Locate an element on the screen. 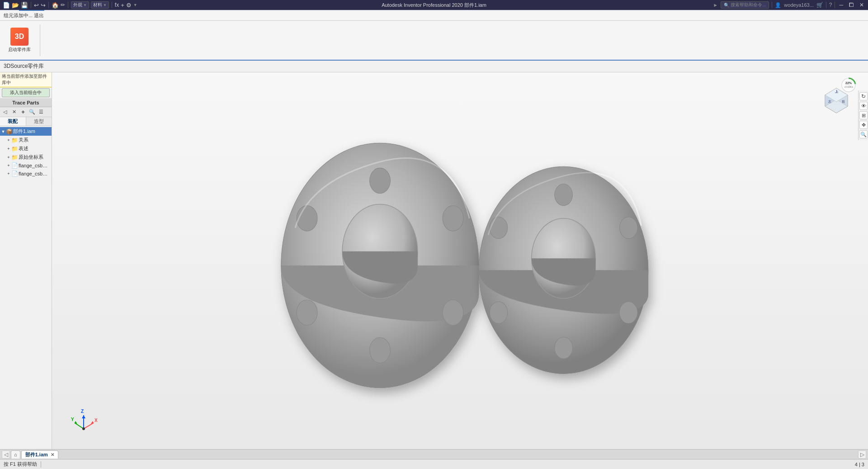 The width and height of the screenshot is (868, 469). redo-icon: ↪ is located at coordinates (43, 5).